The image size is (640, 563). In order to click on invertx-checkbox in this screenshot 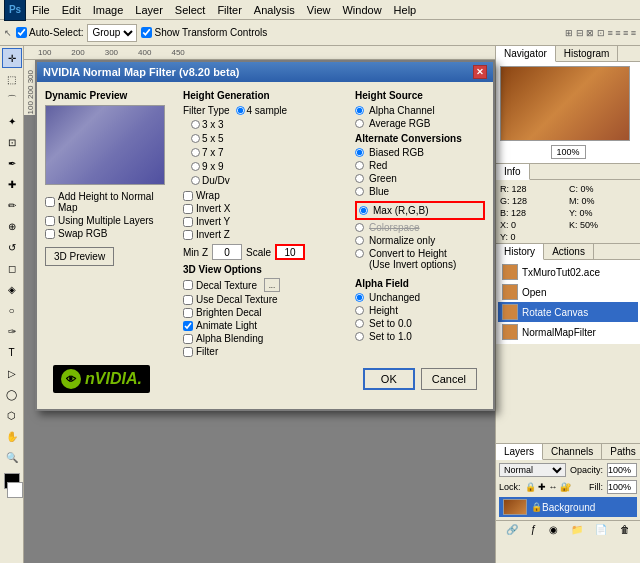, I will do `click(188, 209)`.